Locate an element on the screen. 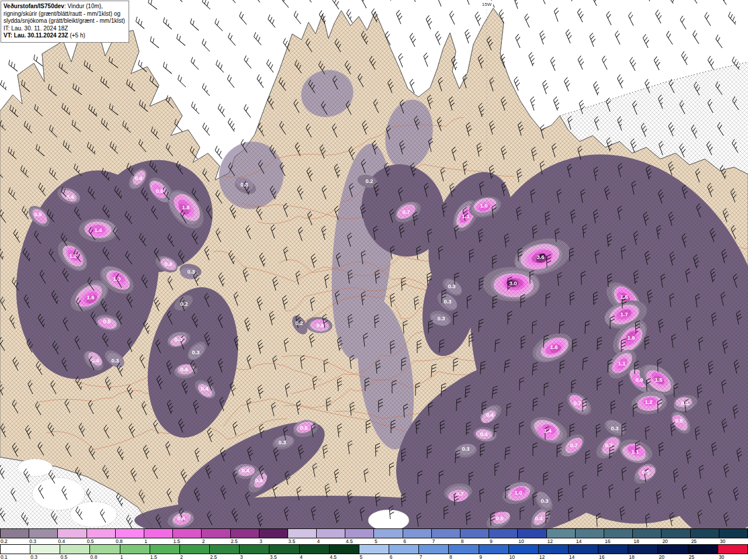 The image size is (748, 560). colorbar-tick-label: 5 is located at coordinates (388, 541).